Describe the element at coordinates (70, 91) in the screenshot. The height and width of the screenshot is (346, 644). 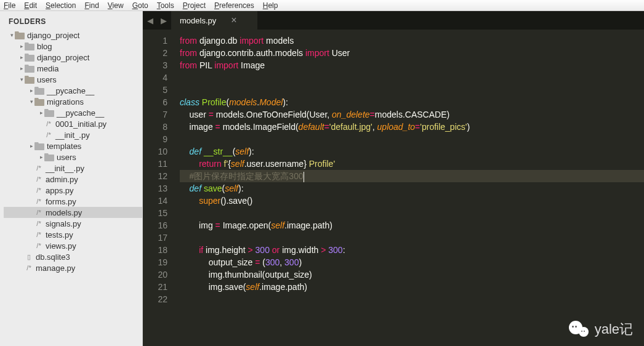
I see `tree-item-label: __pycache__` at that location.